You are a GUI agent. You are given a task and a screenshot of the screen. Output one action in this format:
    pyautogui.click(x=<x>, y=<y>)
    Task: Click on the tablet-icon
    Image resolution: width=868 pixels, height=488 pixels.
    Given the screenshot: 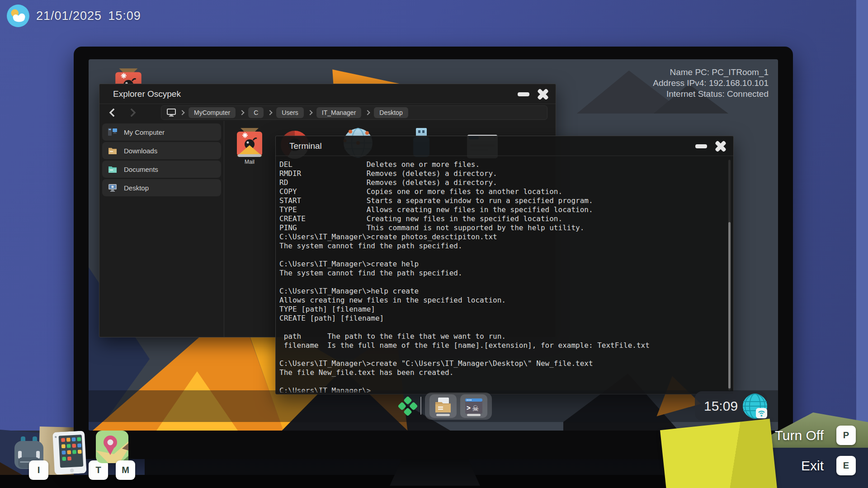 What is the action you would take?
    pyautogui.click(x=70, y=453)
    